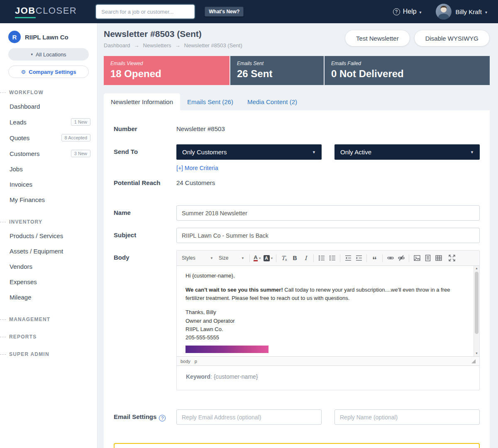 The image size is (498, 448). I want to click on sidebar-item-invoices: Invoices, so click(49, 184).